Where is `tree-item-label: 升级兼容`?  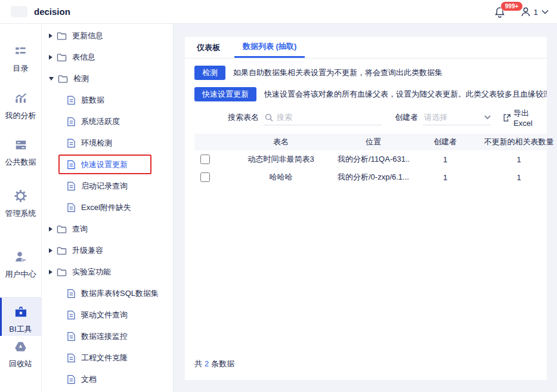 tree-item-label: 升级兼容 is located at coordinates (88, 251).